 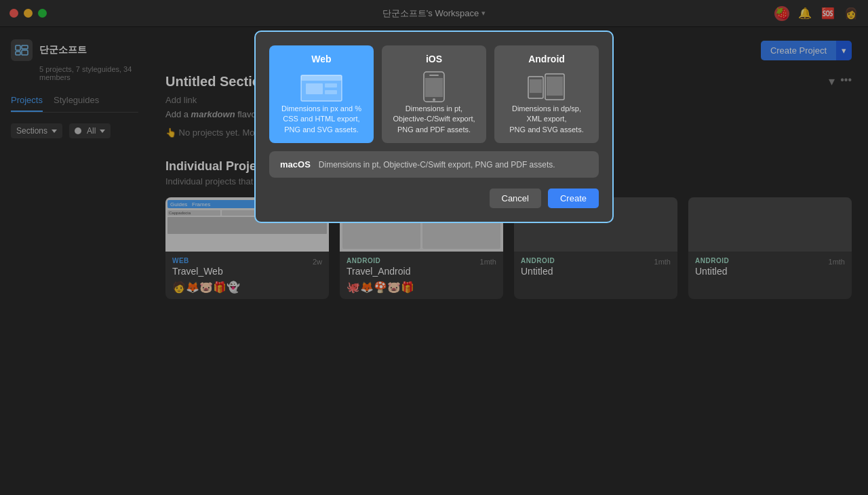 I want to click on ios-platform-icon, so click(x=434, y=87).